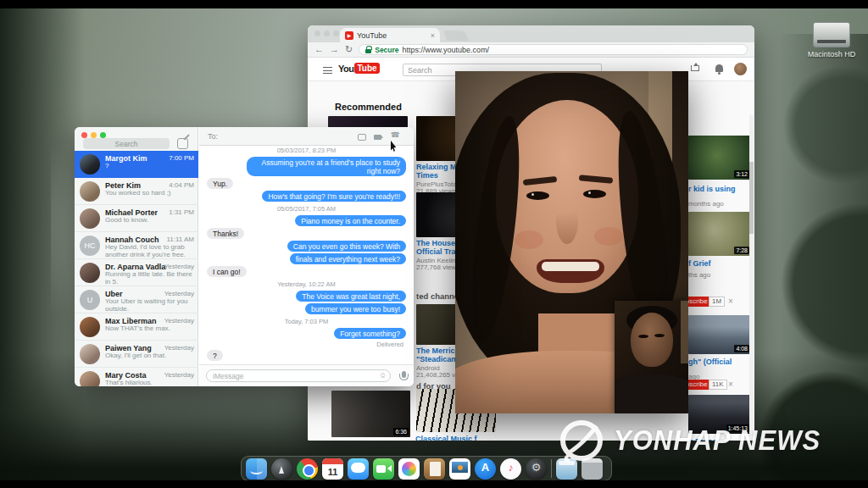 The width and height of the screenshot is (868, 488). Describe the element at coordinates (459, 469) in the screenshot. I see `photo-booth-icon` at that location.